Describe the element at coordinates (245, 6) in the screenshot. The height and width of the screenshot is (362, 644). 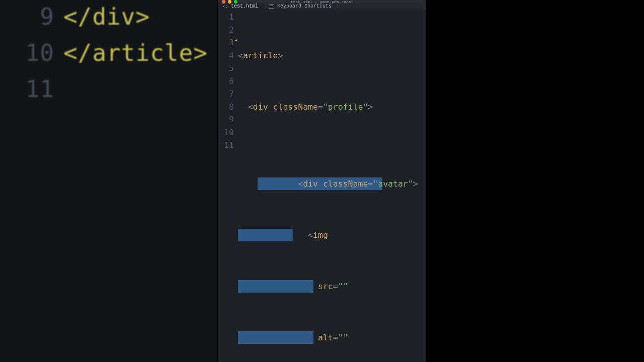
I see `tab-label: test.html` at that location.